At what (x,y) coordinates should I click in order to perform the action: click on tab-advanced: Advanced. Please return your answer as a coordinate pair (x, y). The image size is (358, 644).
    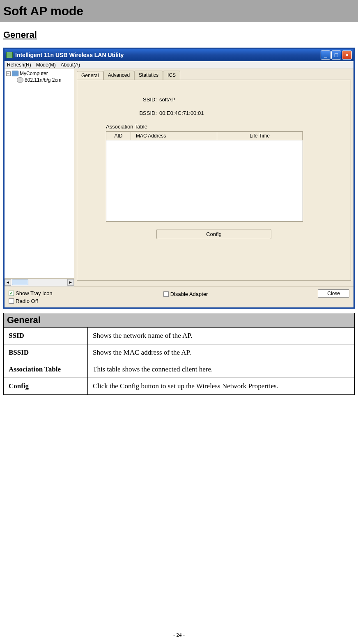
    Looking at the image, I should click on (119, 75).